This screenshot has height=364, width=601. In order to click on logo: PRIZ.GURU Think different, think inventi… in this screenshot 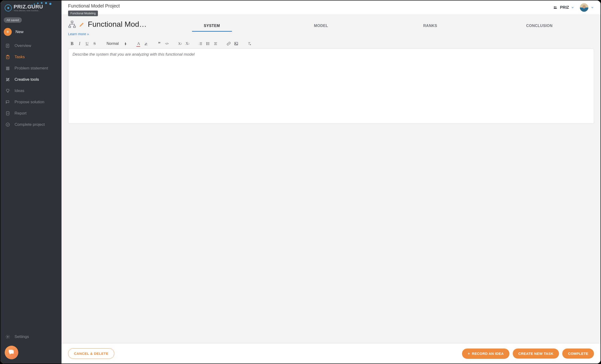, I will do `click(31, 7)`.